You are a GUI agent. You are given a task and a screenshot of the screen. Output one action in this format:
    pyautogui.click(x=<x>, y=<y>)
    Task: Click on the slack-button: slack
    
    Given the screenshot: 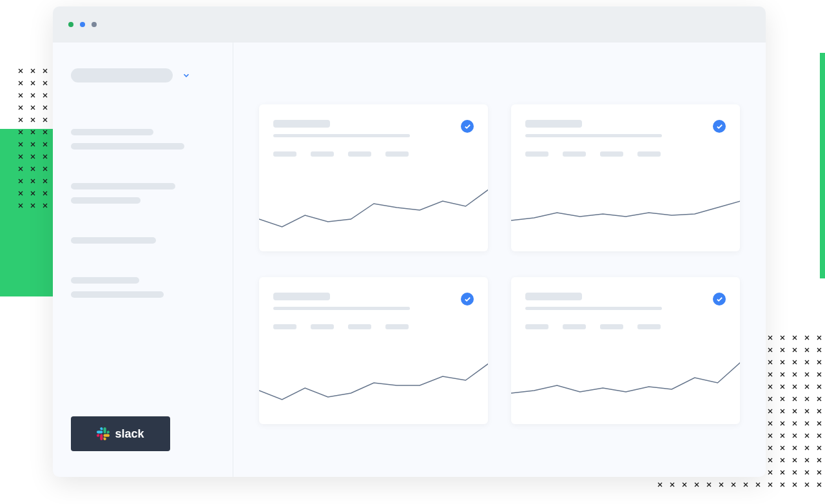 What is the action you would take?
    pyautogui.click(x=121, y=434)
    